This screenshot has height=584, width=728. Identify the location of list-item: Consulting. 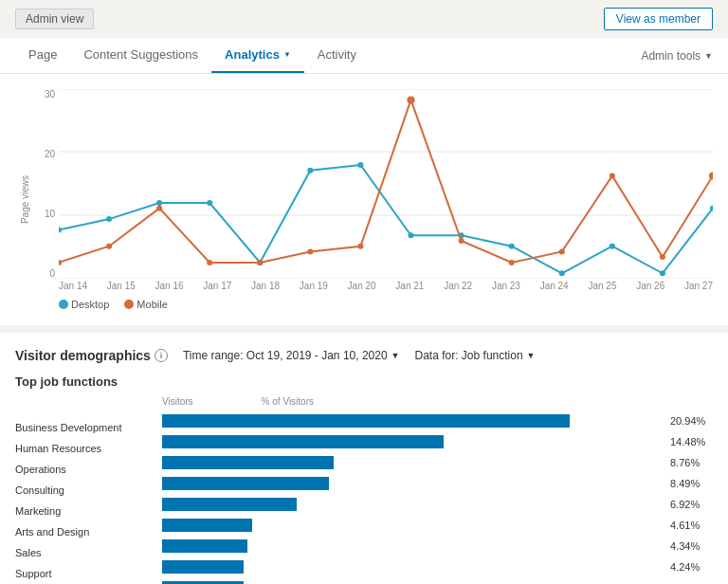
(89, 490).